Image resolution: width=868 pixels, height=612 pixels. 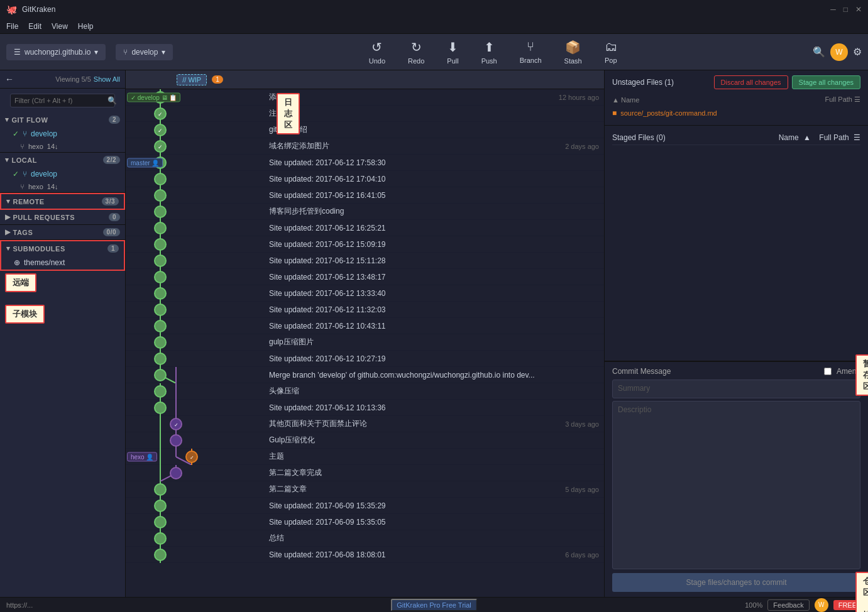 What do you see at coordinates (788, 605) in the screenshot?
I see `feedback-button: Feedback` at bounding box center [788, 605].